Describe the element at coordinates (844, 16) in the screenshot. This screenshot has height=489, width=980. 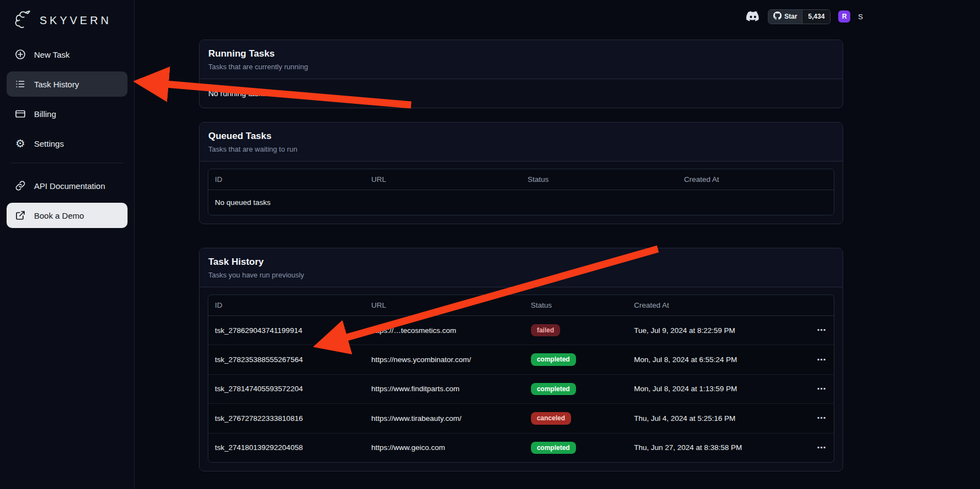
I see `avatar: R` at that location.